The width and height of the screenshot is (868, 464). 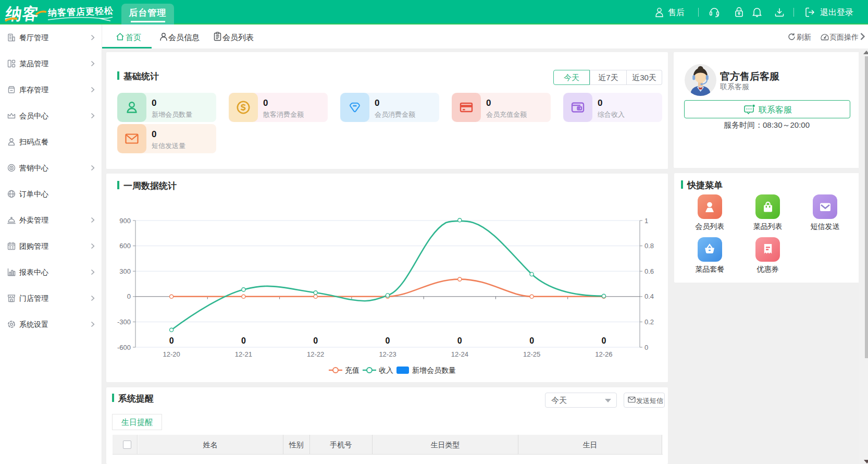 I want to click on svg-text: 0.2, so click(x=649, y=322).